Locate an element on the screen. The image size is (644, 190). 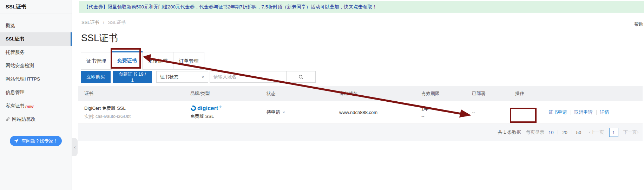
search-icon is located at coordinates (301, 77).